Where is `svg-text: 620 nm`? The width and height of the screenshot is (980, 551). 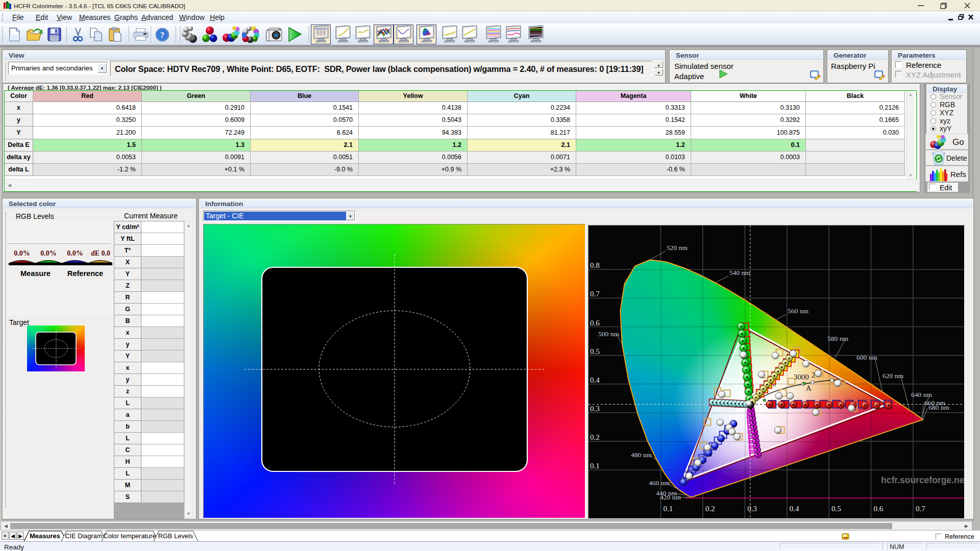
svg-text: 620 nm is located at coordinates (893, 375).